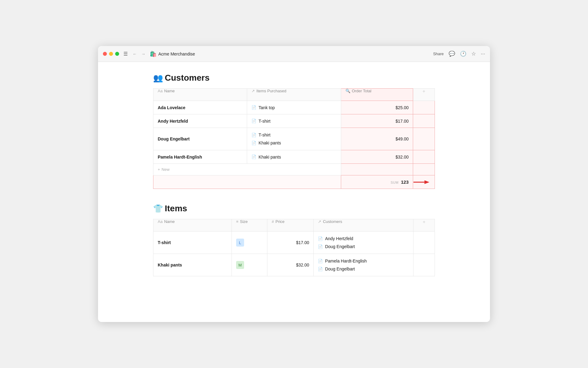  I want to click on customers-table: Aa Name ↗ Items Purchased 🔍 Order, so click(294, 139).